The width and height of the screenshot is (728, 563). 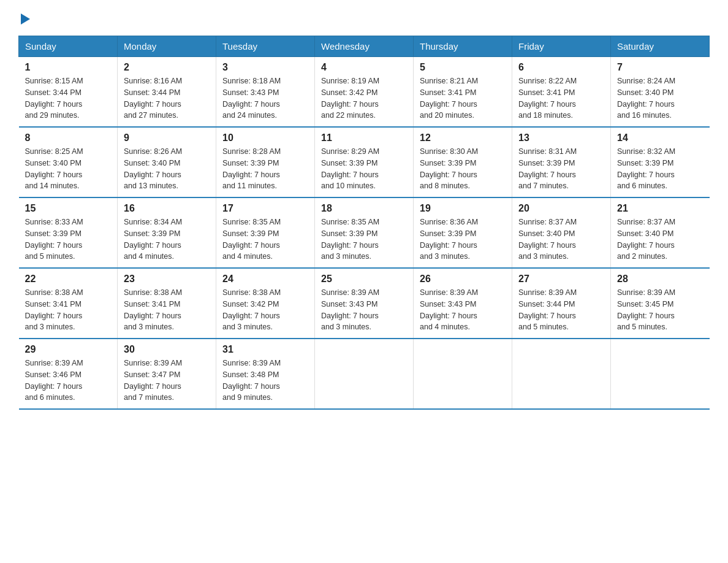 What do you see at coordinates (266, 233) in the screenshot?
I see `day-cell: 17 Sunrise: 8:35 AMSunset: 3:39 PMDaylig…` at bounding box center [266, 233].